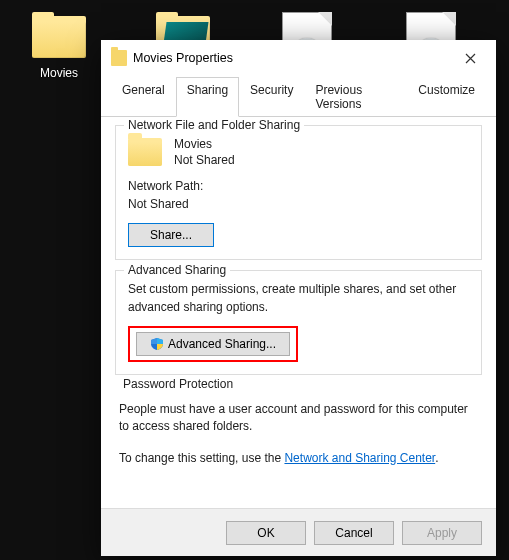 This screenshot has width=509, height=560. Describe the element at coordinates (178, 384) in the screenshot. I see `group-title: Password Protection` at that location.